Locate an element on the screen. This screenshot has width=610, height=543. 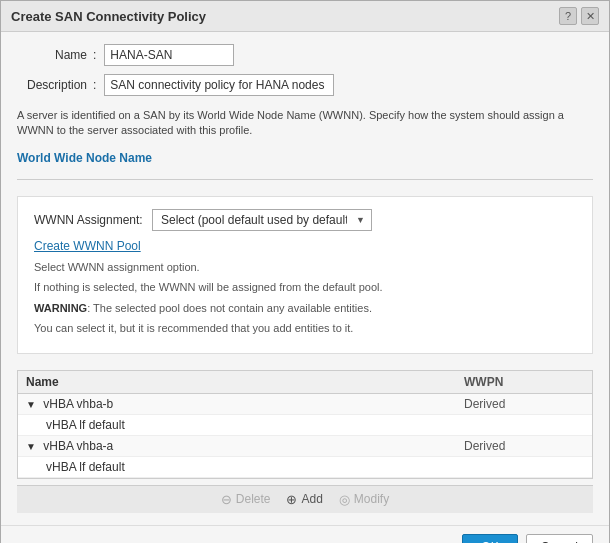
titlebar-buttons: ? ✕ is located at coordinates (579, 16).